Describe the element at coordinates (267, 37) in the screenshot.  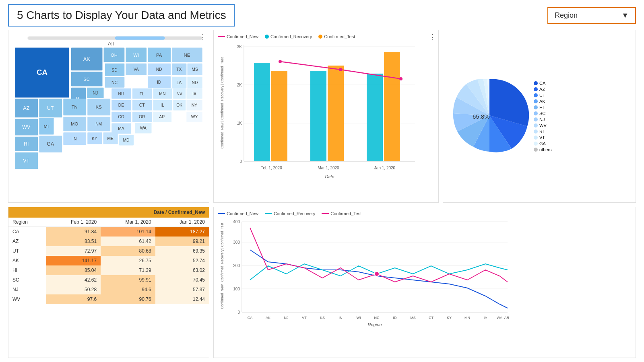
I see `legend-dot-recovery` at that location.